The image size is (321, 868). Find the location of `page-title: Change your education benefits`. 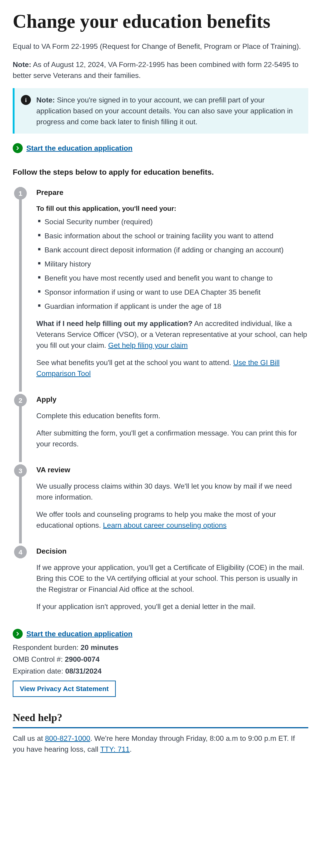

page-title: Change your education benefits is located at coordinates (160, 21).